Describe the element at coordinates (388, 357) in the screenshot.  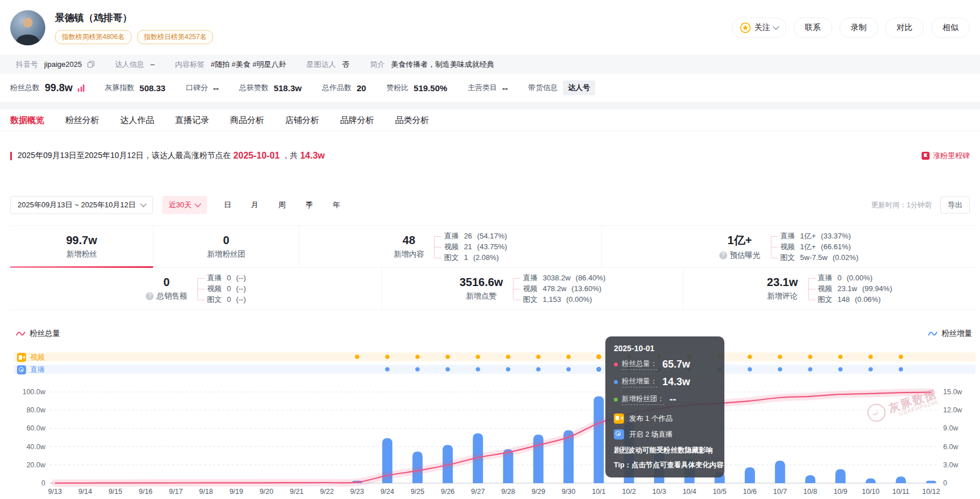
I see `video-event-dot-9/24` at that location.